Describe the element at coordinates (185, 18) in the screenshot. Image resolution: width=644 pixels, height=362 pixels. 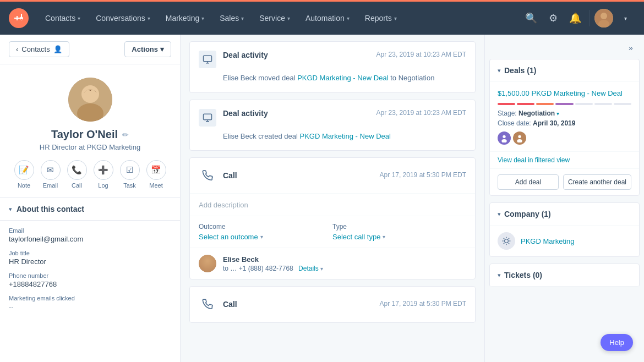
I see `nav-marketing: Marketing ▾` at that location.